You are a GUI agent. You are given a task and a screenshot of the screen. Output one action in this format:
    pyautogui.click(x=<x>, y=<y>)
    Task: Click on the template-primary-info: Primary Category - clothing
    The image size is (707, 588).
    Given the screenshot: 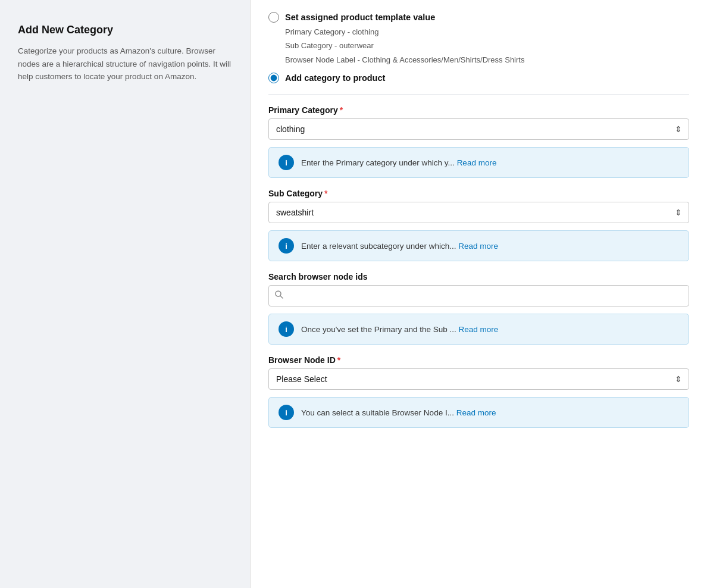 What is the action you would take?
    pyautogui.click(x=487, y=32)
    